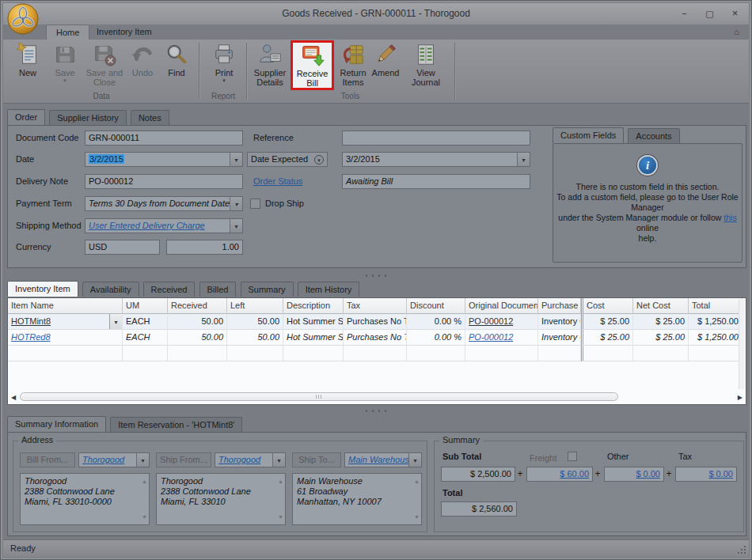 Image resolution: width=752 pixels, height=560 pixels. Describe the element at coordinates (317, 460) in the screenshot. I see `ship-to-button: Ship To...` at that location.